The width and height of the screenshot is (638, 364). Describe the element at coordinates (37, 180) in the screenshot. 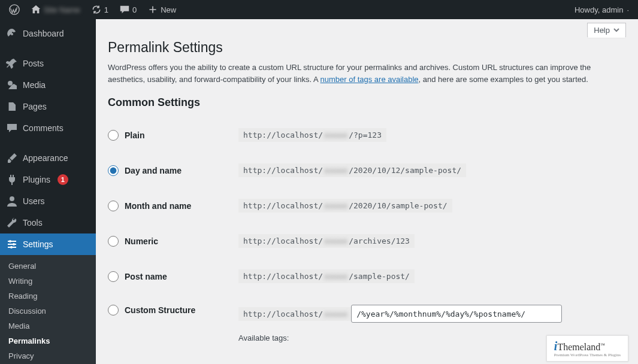

I see `sidebar-item-label: Plugins` at that location.